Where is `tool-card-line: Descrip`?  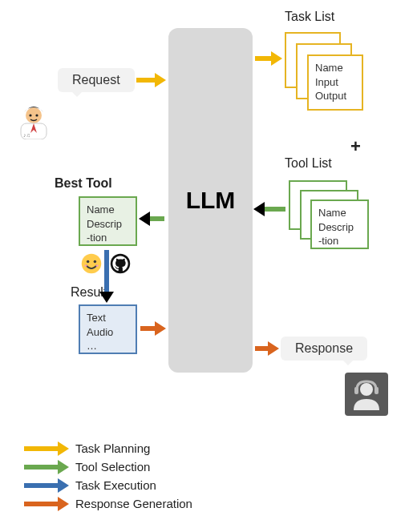 tool-card-line: Descrip is located at coordinates (340, 228).